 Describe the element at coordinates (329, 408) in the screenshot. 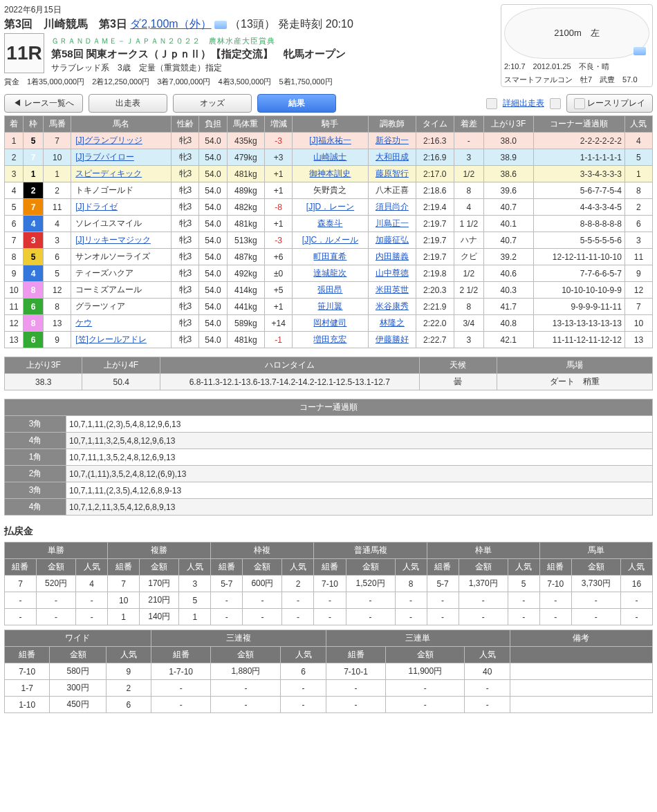

I see `corner-title: コーナー通過順` at that location.